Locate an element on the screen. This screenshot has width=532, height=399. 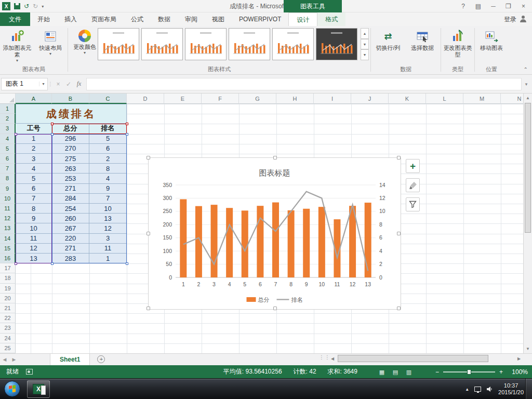
move-chart-button: 移动图表 is located at coordinates (491, 46).